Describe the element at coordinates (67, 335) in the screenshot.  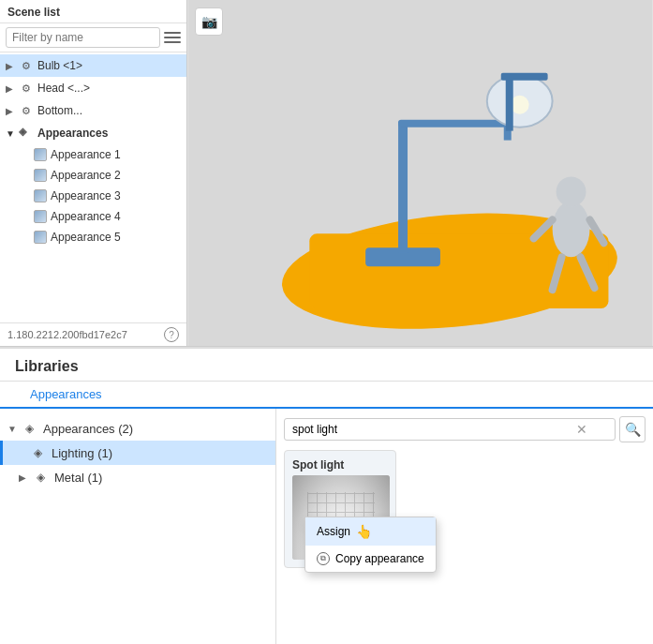
I see `version-text: 1.180.2212.200fbd17e2c7` at that location.